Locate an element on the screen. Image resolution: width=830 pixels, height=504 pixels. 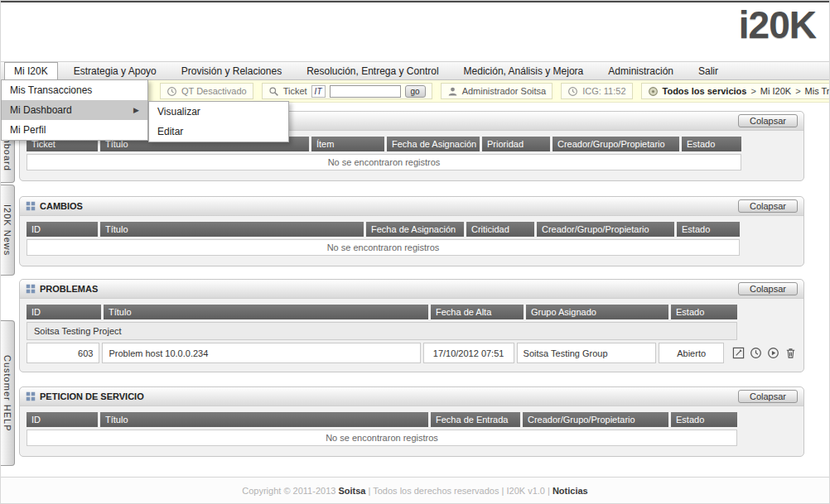
cell-titulo: Problem host 10.0.0.234 is located at coordinates (261, 353).